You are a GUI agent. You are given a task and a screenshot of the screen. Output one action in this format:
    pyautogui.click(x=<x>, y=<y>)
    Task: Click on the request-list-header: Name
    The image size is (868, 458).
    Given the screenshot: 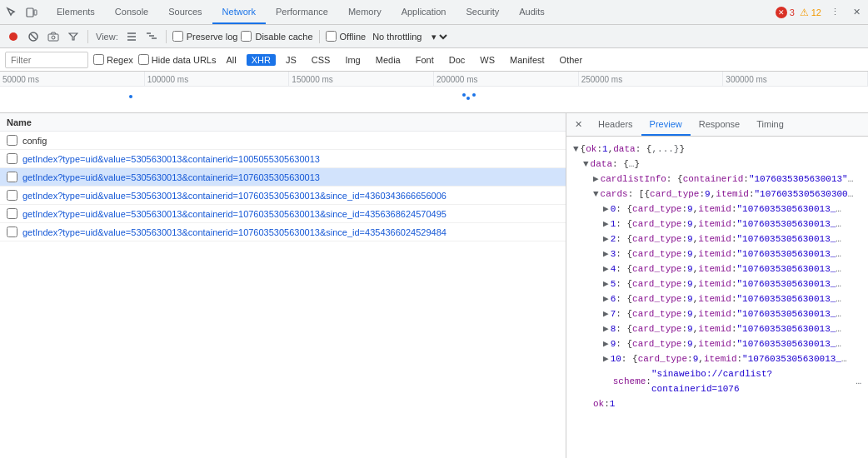 What is the action you would take?
    pyautogui.click(x=283, y=122)
    